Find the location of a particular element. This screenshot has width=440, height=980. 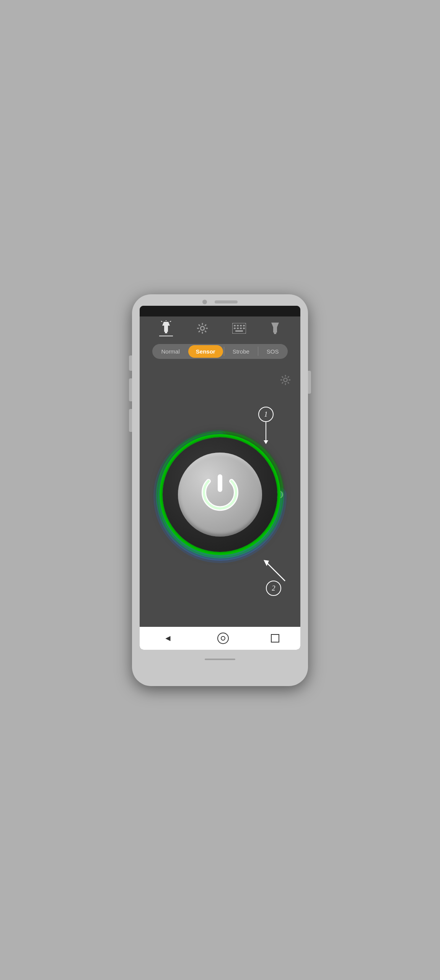

tab-container: Normal Sensor Strobe SOS is located at coordinates (220, 352).